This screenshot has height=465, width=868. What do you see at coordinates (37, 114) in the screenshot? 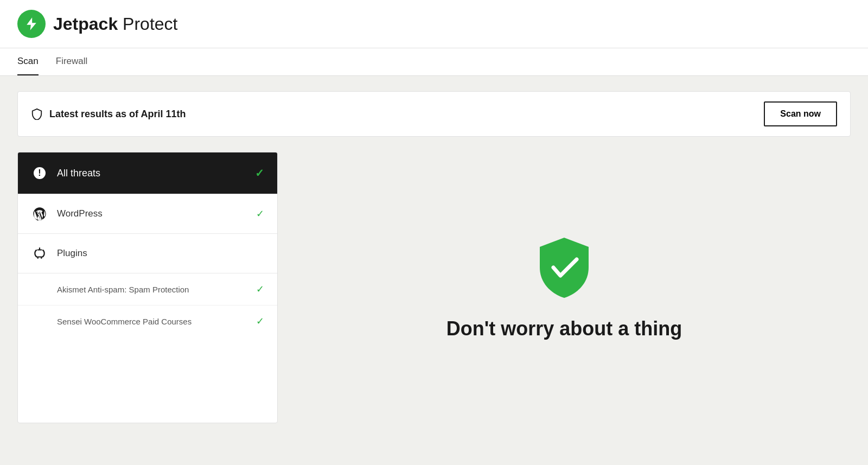
I see `shield-icon` at bounding box center [37, 114].